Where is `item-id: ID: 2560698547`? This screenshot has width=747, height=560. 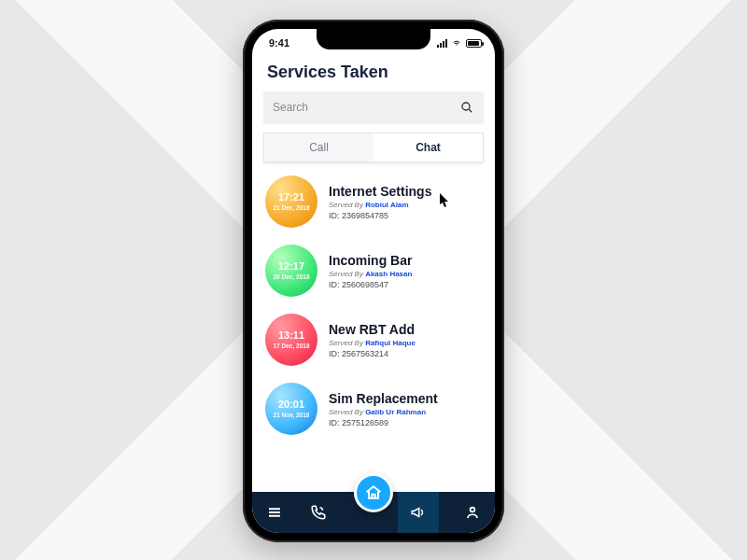 item-id: ID: 2560698547 is located at coordinates (405, 285).